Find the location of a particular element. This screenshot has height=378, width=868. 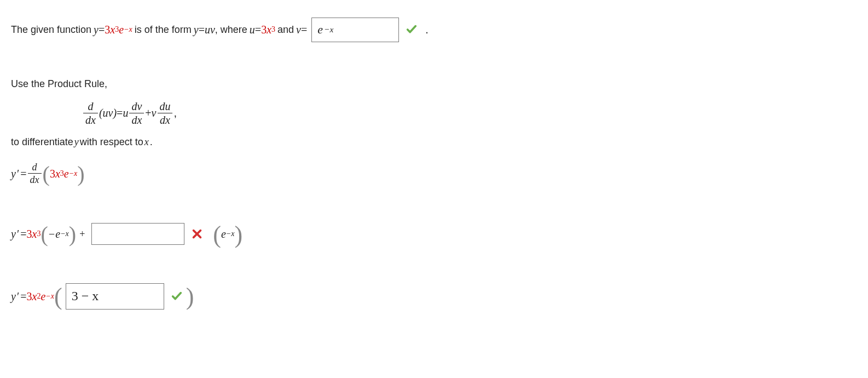

answer1-base: e is located at coordinates (320, 30).